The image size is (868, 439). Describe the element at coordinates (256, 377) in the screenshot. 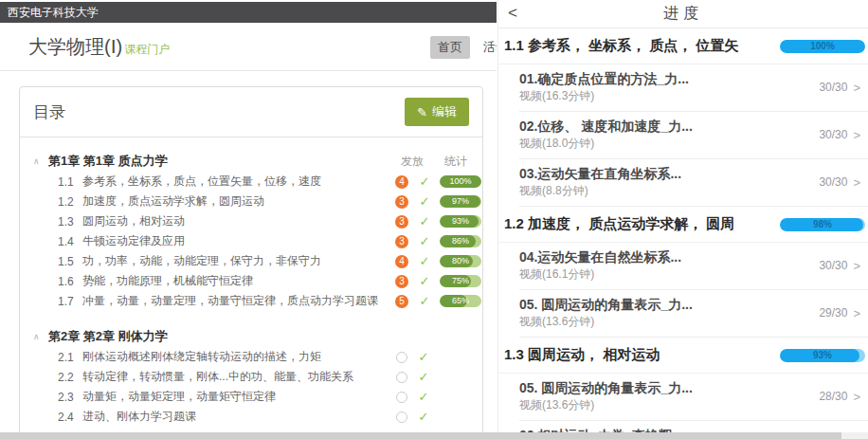

I see `catalog-item-2-2: 2.2 转动定律，转动惯量，刚体...中的功、能量、功能关系 ✓` at that location.